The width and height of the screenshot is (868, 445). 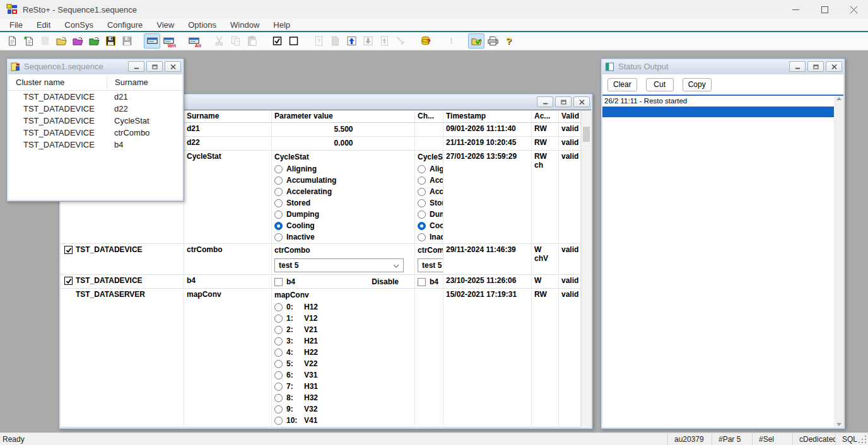 I want to click on radio-option: Inactive, so click(x=430, y=237).